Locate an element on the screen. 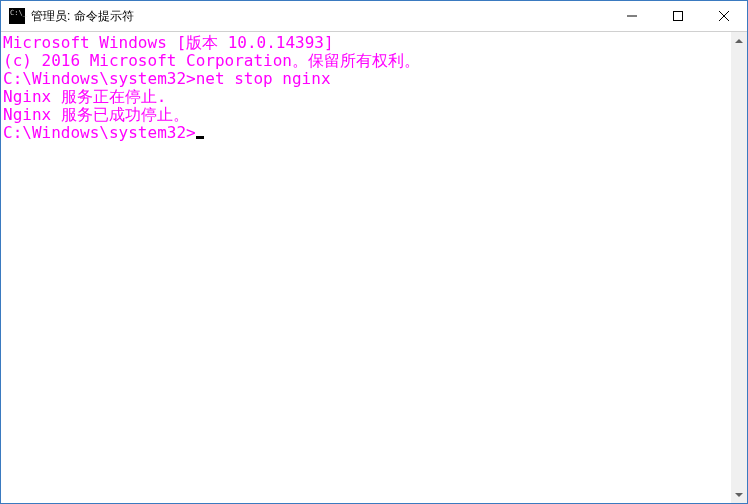 The image size is (748, 504). scroll-track is located at coordinates (739, 268).